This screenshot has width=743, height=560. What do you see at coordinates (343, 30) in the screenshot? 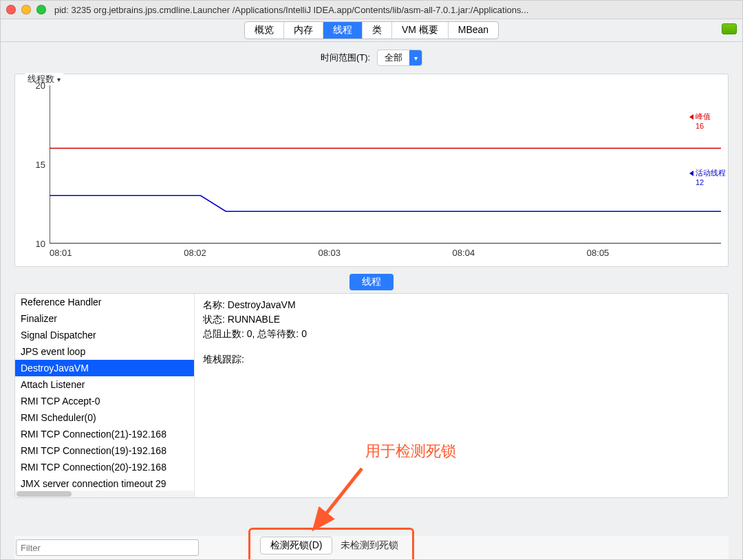
I see `tab-threads: 线程` at bounding box center [343, 30].